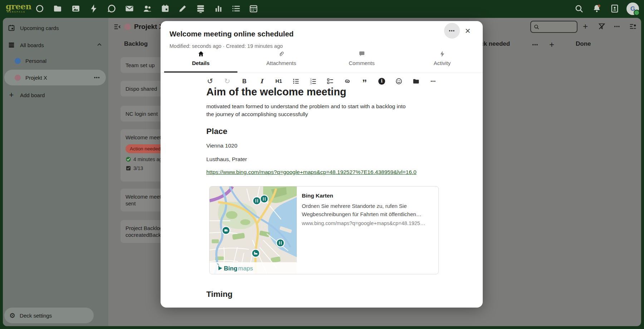 The width and height of the screenshot is (644, 329). I want to click on sidebar-item-label: All boards, so click(32, 45).